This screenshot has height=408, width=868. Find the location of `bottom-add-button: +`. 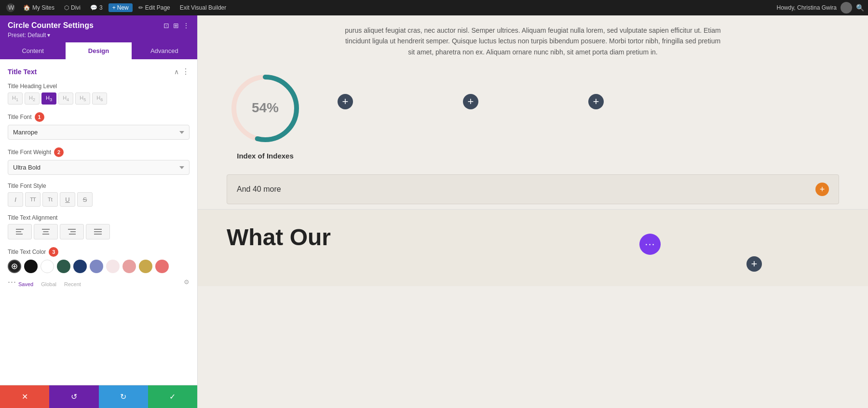

bottom-add-button: + is located at coordinates (754, 264).